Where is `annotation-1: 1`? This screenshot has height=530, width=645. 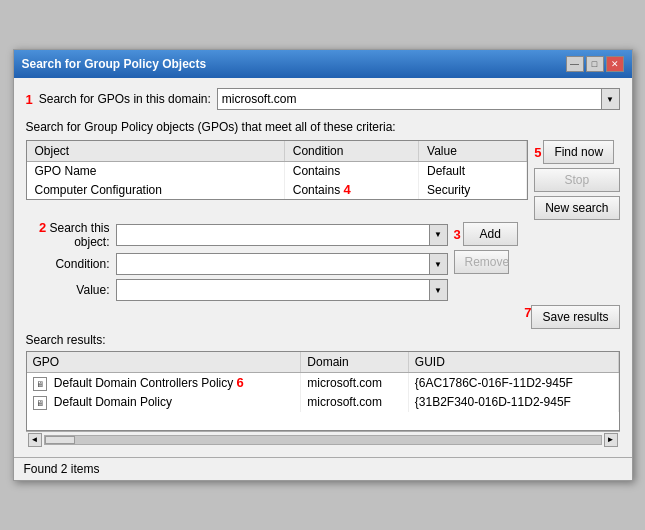
annotation-1: 1 is located at coordinates (30, 100).